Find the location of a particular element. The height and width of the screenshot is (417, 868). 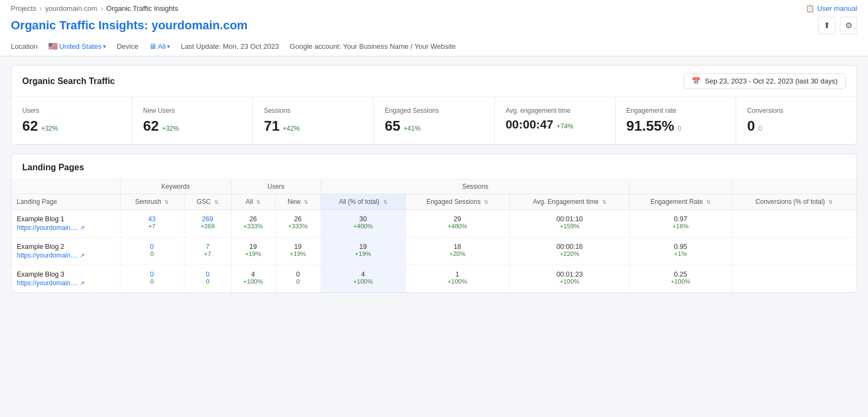

row1-users-new: 26 +333% is located at coordinates (298, 223).